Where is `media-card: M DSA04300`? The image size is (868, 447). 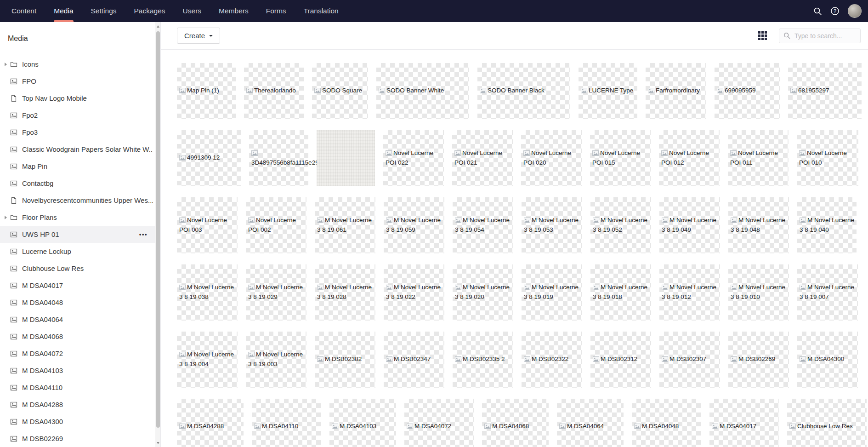 media-card: M DSA04300 is located at coordinates (828, 360).